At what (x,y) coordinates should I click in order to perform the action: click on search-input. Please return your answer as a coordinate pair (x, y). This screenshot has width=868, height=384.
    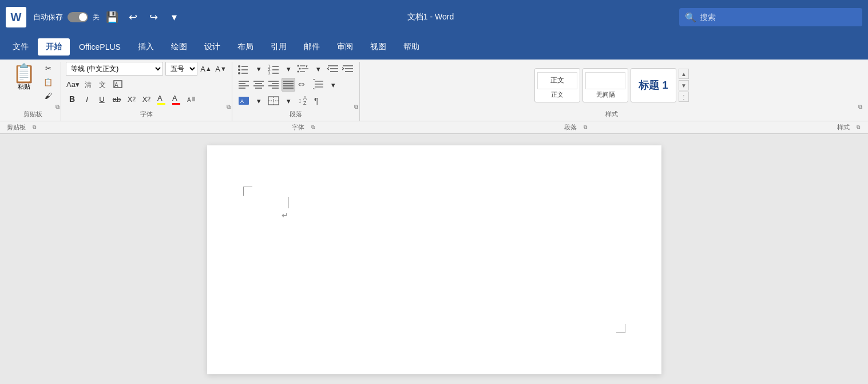
    Looking at the image, I should click on (778, 17).